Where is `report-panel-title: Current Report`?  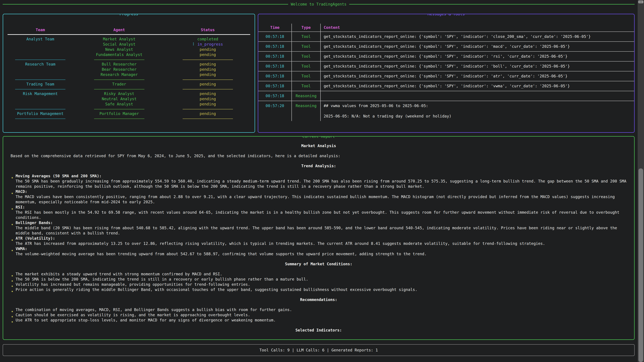 report-panel-title: Current Report is located at coordinates (318, 138).